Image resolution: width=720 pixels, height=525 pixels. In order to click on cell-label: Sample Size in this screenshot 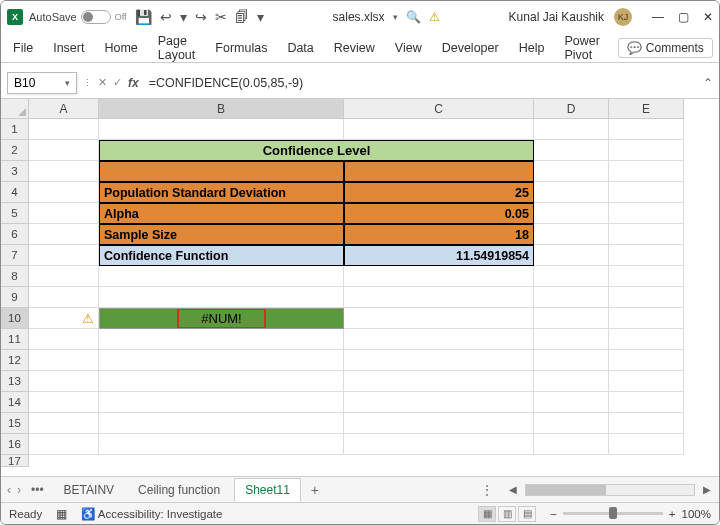, I will do `click(222, 234)`.